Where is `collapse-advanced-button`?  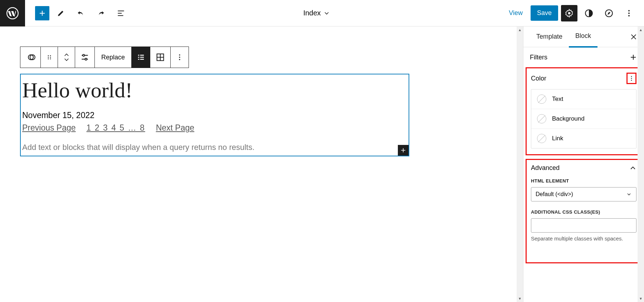
collapse-advanced-button is located at coordinates (633, 168).